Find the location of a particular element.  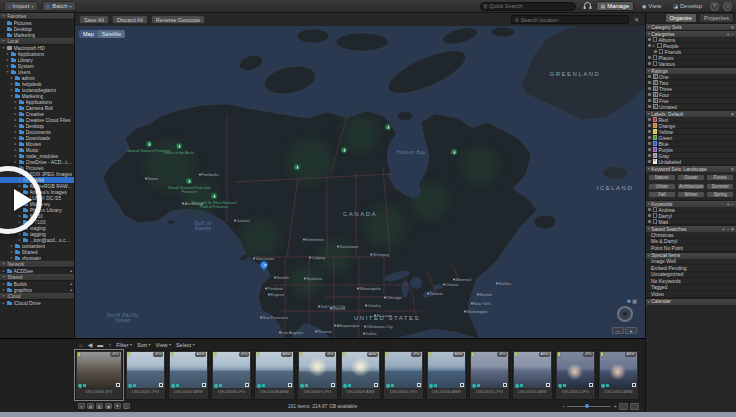

browse-home-icon: ⌂ is located at coordinates (81, 345).